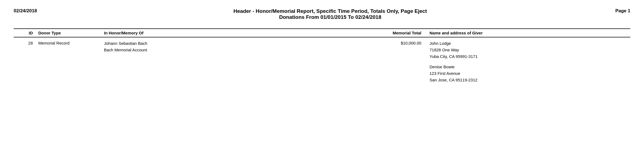  Describe the element at coordinates (68, 64) in the screenshot. I see `cell-donor-type: Memorial Record` at that location.